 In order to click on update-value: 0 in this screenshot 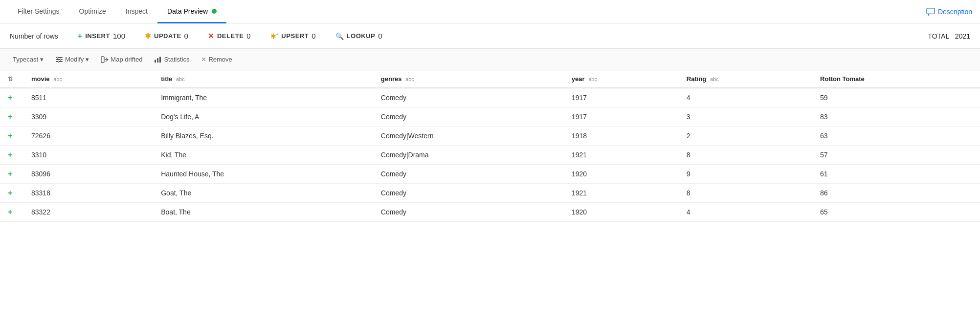, I will do `click(186, 36)`.